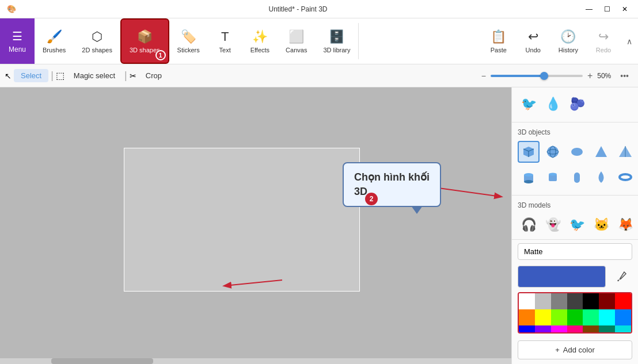 This screenshot has width=638, height=364. Describe the element at coordinates (621, 277) in the screenshot. I see `eyedropper-button` at that location.